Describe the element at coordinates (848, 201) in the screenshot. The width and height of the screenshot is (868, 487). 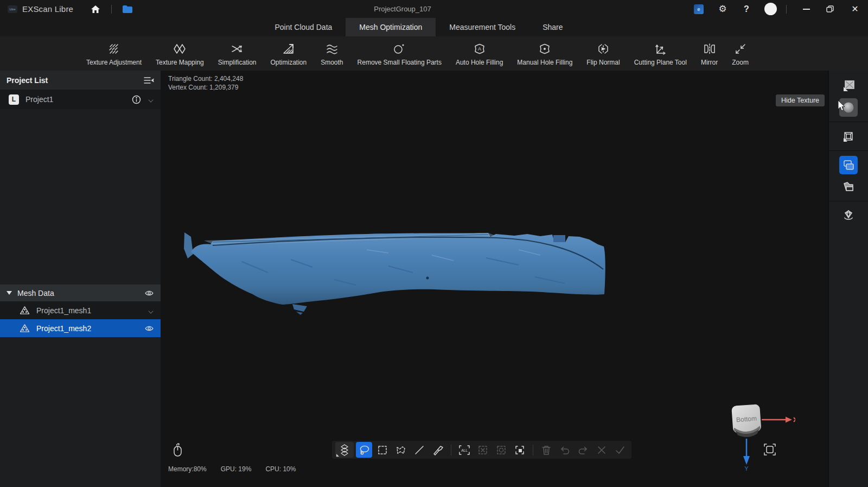
I see `rail-separator` at that location.